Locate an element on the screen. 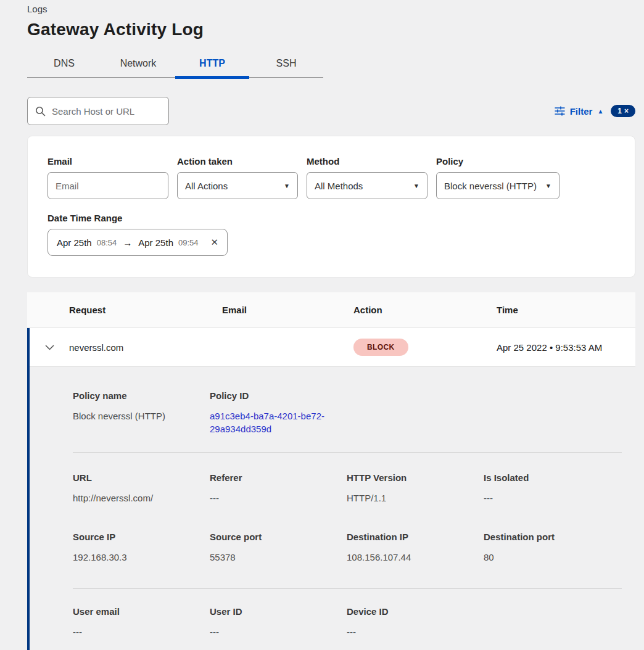 Image resolution: width=644 pixels, height=650 pixels. range-start-date: Apr 25th is located at coordinates (74, 243).